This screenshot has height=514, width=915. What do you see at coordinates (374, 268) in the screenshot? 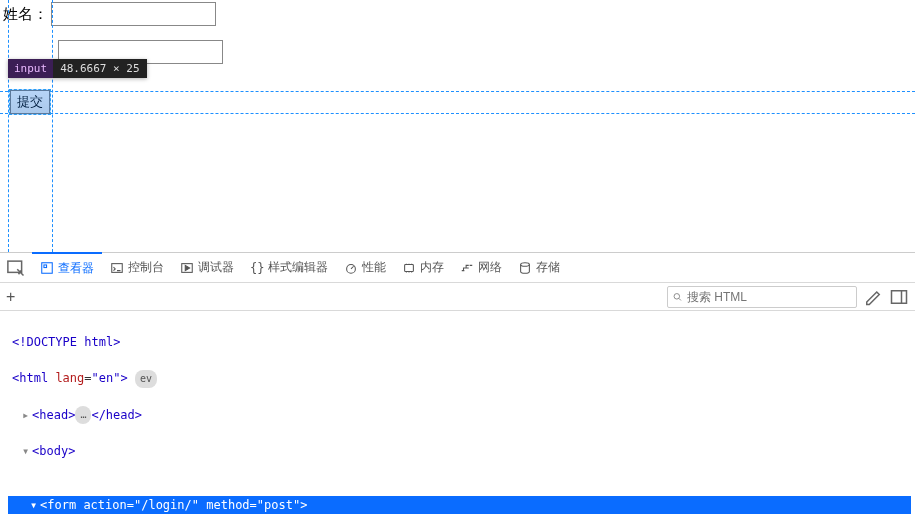
I see `tab-label: 性能` at bounding box center [374, 268].